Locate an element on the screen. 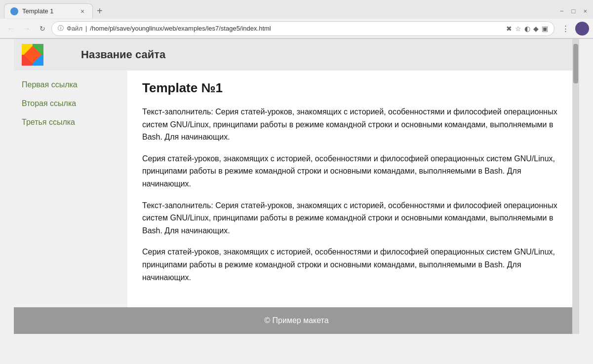 This screenshot has height=364, width=593. profile-avatar is located at coordinates (582, 29).